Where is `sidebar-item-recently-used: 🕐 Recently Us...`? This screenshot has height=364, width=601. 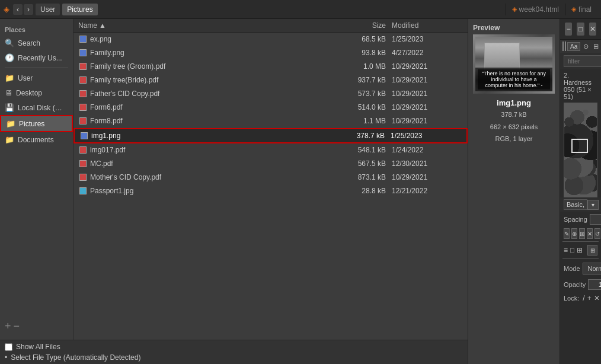 sidebar-item-recently-used: 🕐 Recently Us... is located at coordinates (37, 58).